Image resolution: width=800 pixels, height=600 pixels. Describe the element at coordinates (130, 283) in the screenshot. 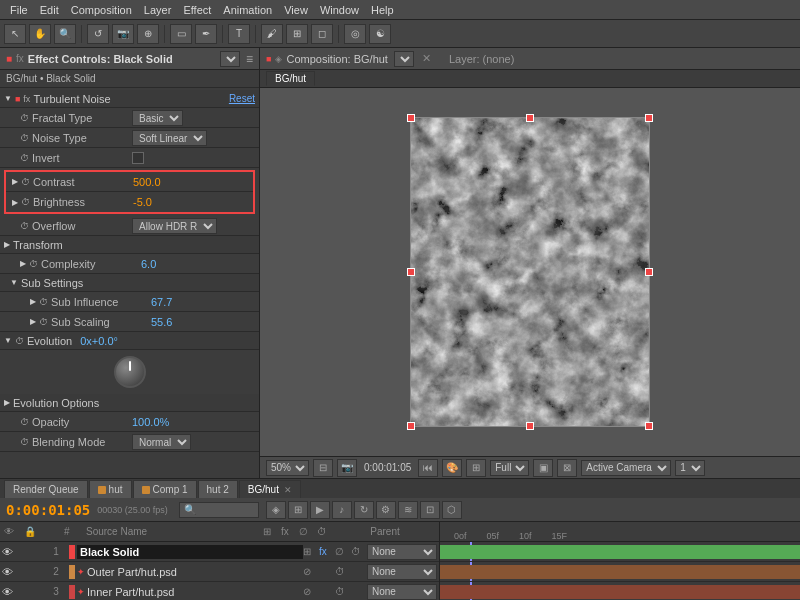

I see `sub-settings-header: ▼ Sub Settings` at that location.